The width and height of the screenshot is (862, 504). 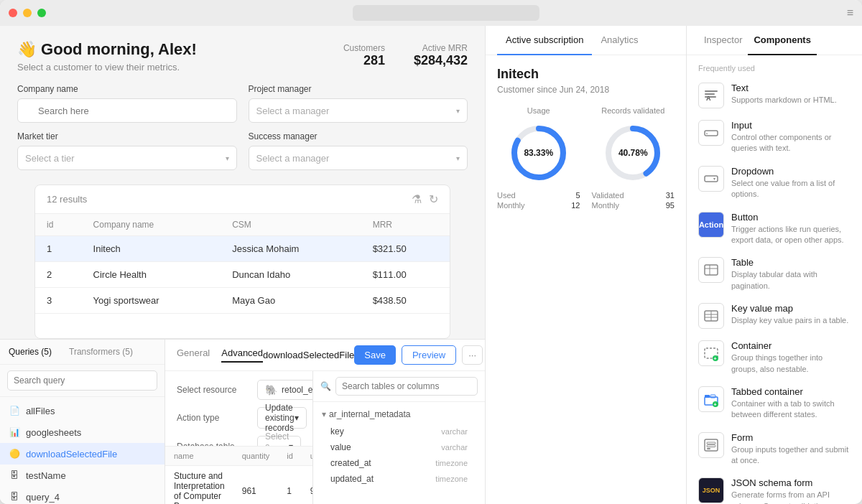 What do you see at coordinates (774, 40) in the screenshot?
I see `panel-tabs: Inspector Components` at bounding box center [774, 40].